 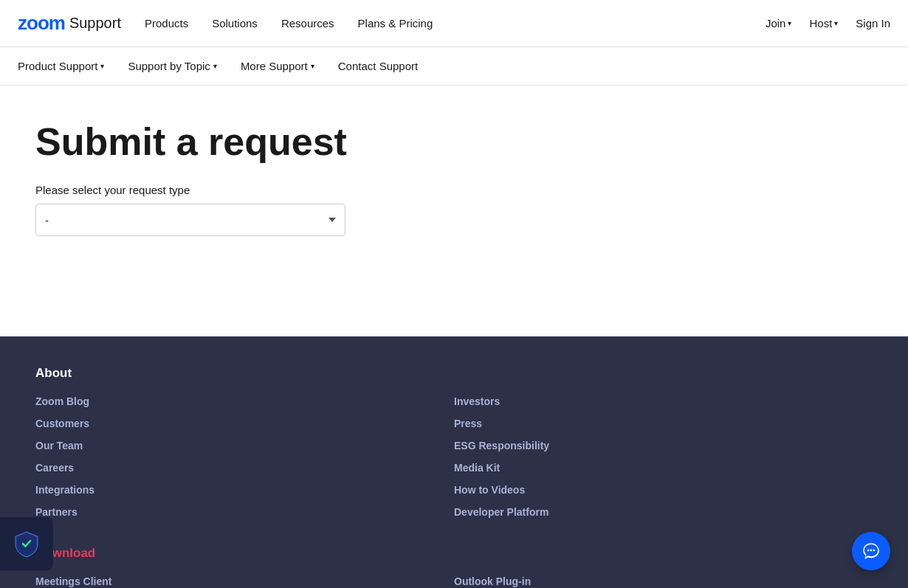 I want to click on footer-link-press: Press, so click(x=663, y=423).